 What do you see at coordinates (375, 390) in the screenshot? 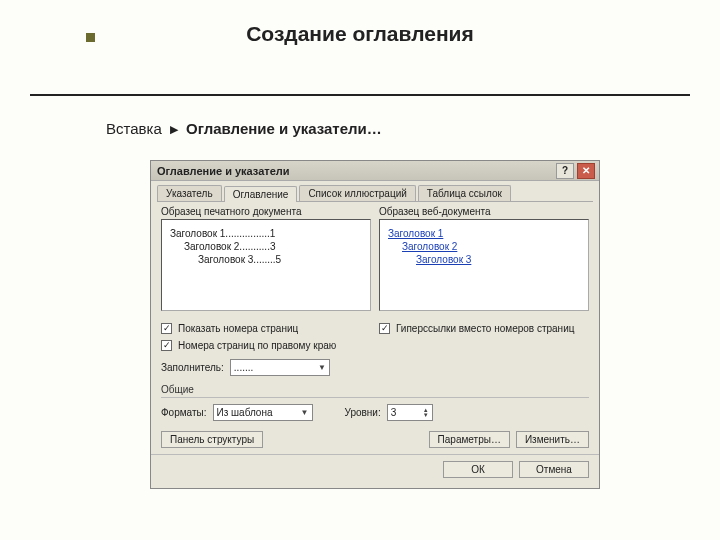
I see `section-general: Общие` at bounding box center [375, 390].